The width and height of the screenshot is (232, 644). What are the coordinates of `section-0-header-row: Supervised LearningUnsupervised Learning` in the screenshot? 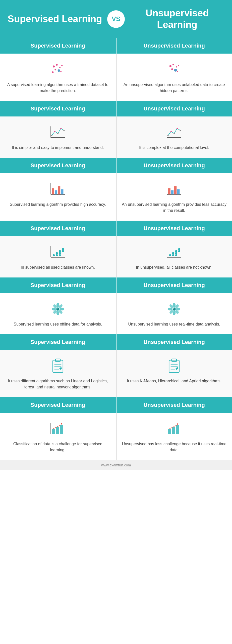 It's located at (116, 46).